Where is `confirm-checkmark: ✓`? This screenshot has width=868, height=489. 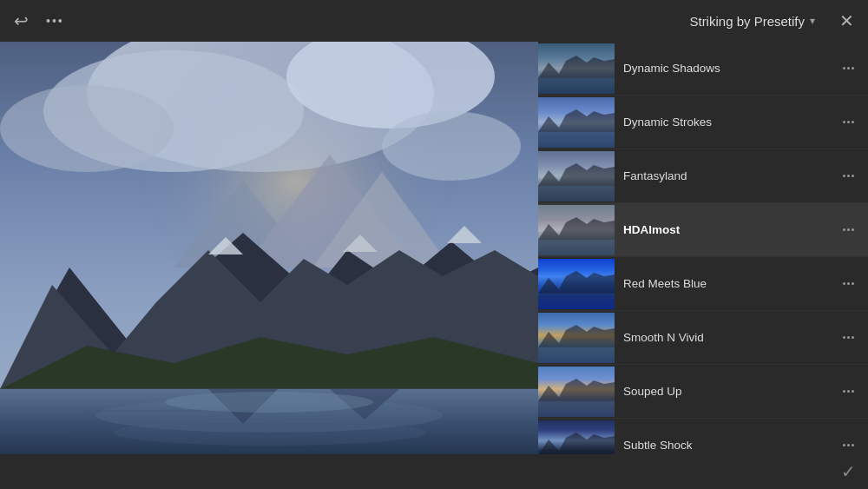
confirm-checkmark: ✓ is located at coordinates (849, 472).